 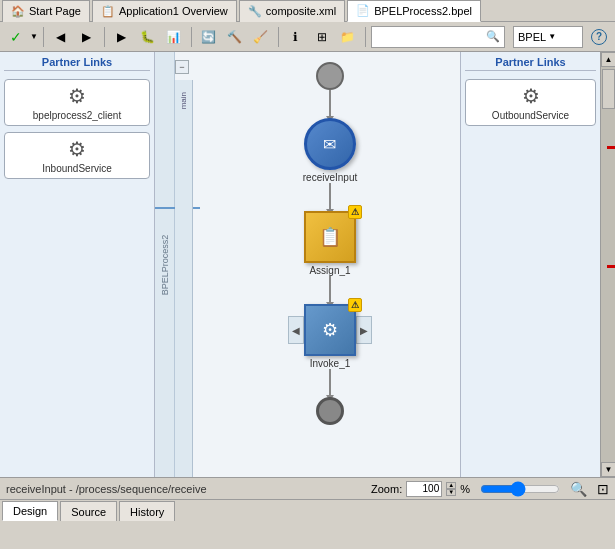 I want to click on tab-design-label: Design, so click(x=30, y=511).